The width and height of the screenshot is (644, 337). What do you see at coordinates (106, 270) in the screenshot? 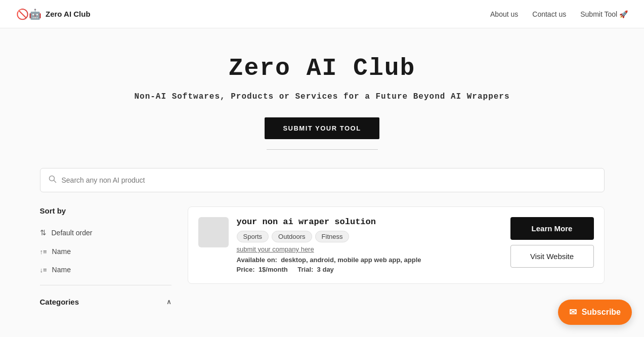
I see `sort-name-desc-option: ↓≡ Name` at bounding box center [106, 270].